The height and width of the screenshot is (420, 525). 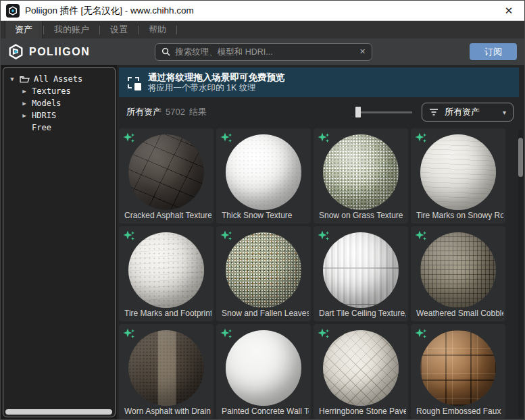 I want to click on asset-card: Tire Marks on Snowy Roa..., so click(x=458, y=176).